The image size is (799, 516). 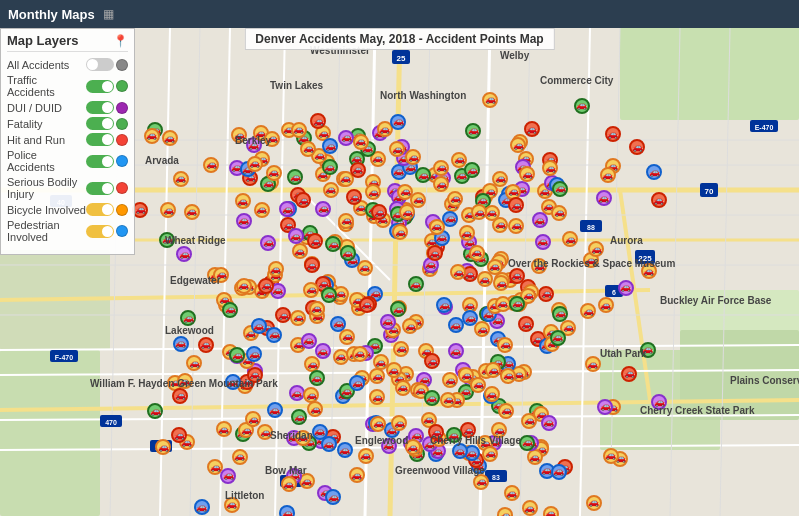 What do you see at coordinates (710, 192) in the screenshot?
I see `svg-text: 70` at bounding box center [710, 192].